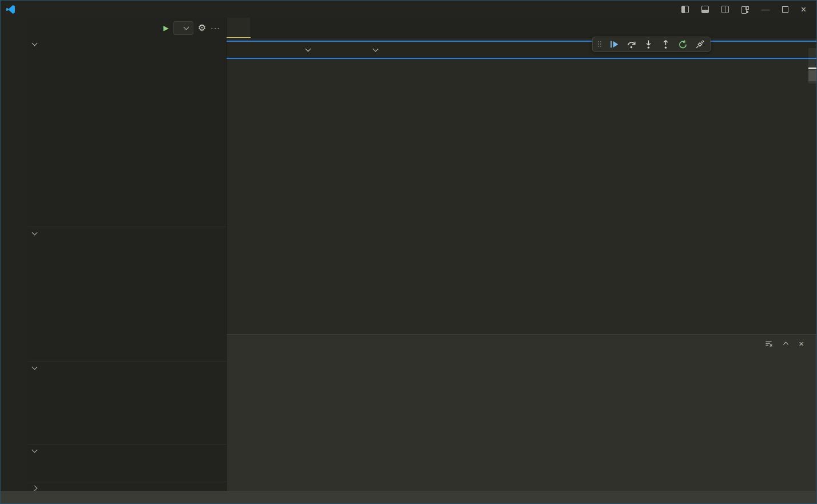  I want to click on call-stack-header, so click(127, 233).